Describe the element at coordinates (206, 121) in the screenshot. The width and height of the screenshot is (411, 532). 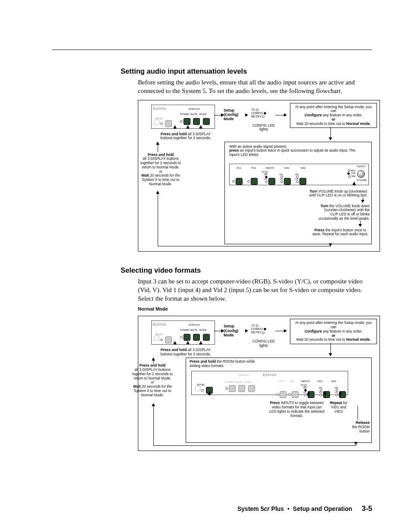
I see `mode-button-icon` at that location.